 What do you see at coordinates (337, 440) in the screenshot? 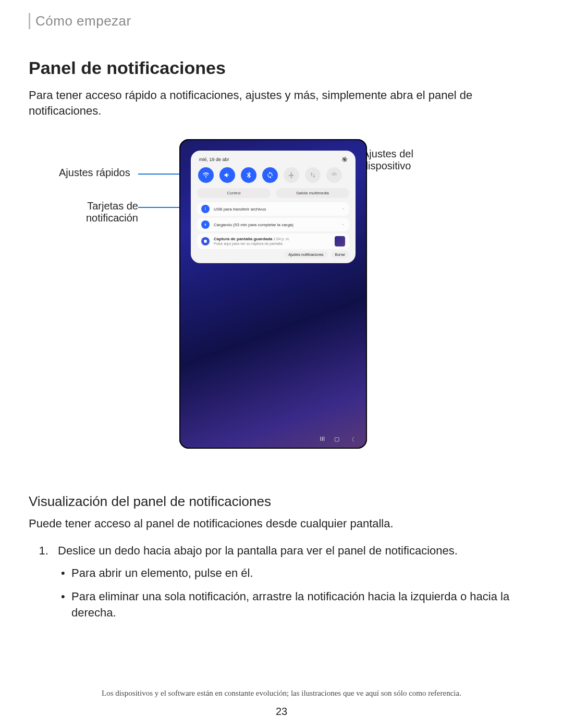
I see `home-icon: ▢` at bounding box center [337, 440].